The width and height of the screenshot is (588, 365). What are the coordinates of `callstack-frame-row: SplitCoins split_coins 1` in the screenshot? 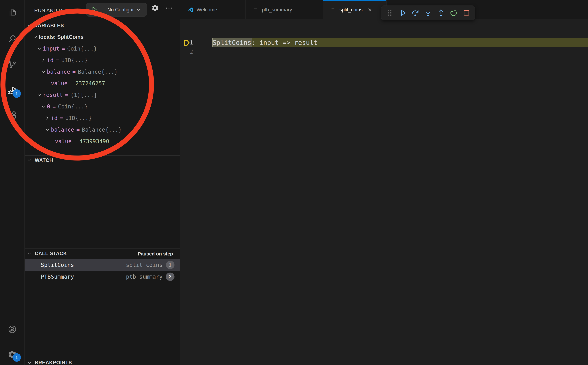 It's located at (102, 265).